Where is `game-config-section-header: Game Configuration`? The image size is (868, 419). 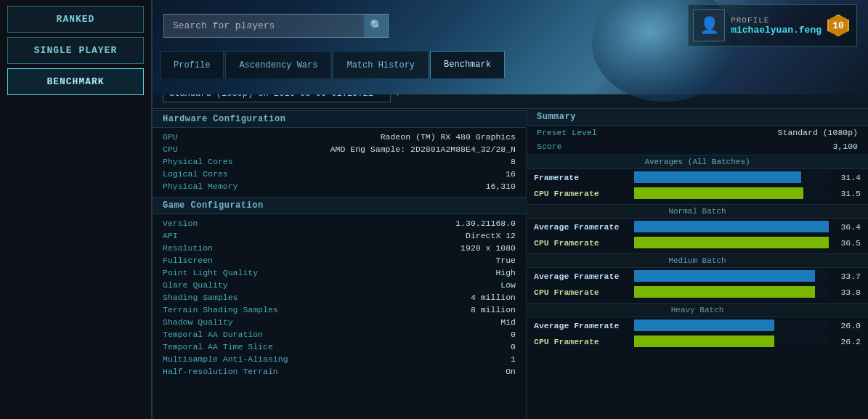
game-config-section-header: Game Configuration is located at coordinates (339, 206).